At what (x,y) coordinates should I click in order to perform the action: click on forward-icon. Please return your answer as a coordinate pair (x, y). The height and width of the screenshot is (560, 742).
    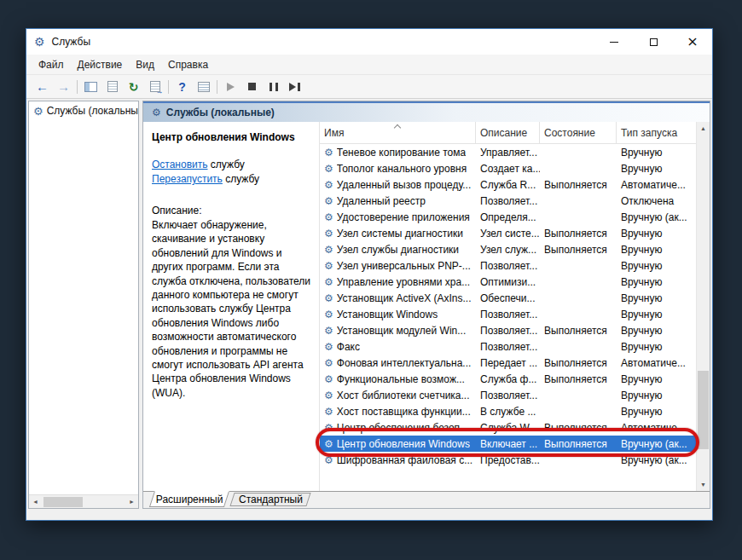
    Looking at the image, I should click on (63, 87).